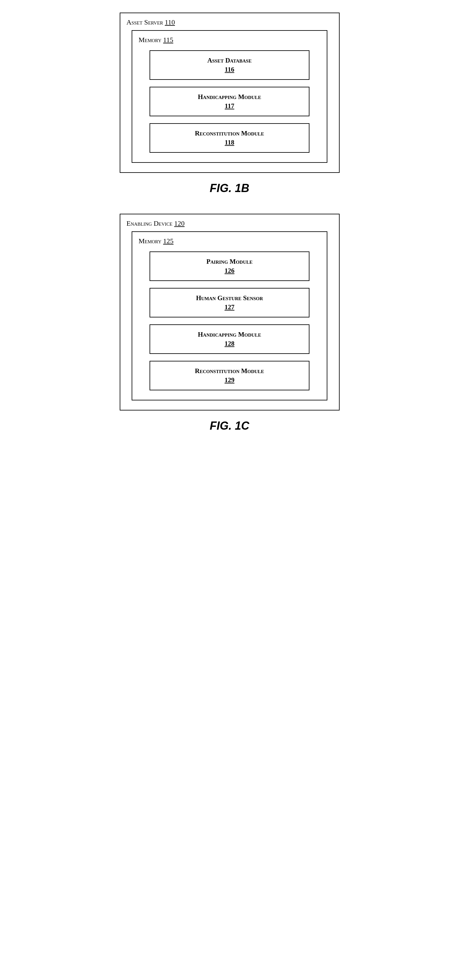 The height and width of the screenshot is (980, 459). I want to click on handicapping-module-ref-1b: 117, so click(230, 106).